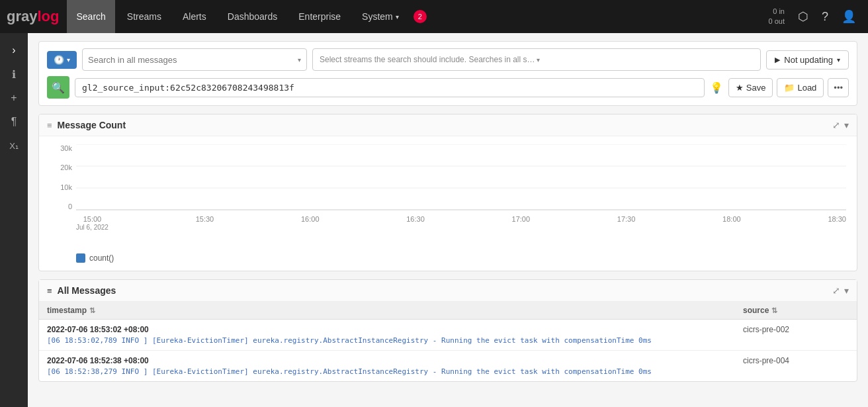 This screenshot has height=407, width=868. I want to click on not-updating-label: Not updating, so click(808, 60).